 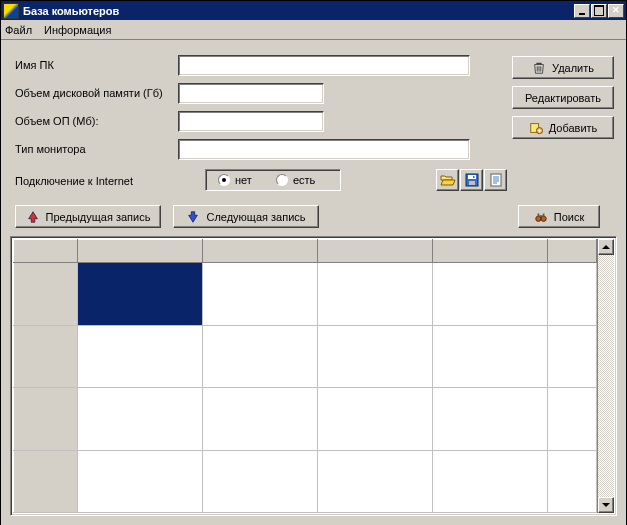 I want to click on report-button, so click(x=496, y=180).